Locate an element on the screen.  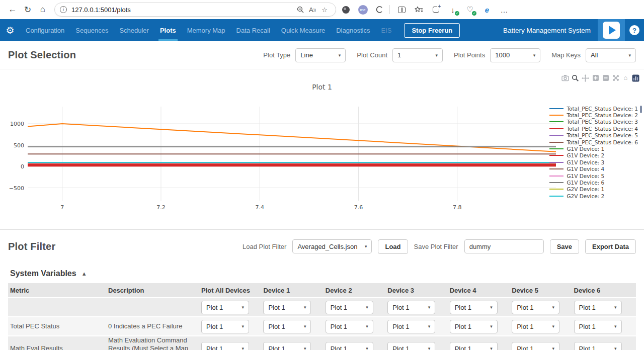
plot-select-row0-device-4: Plot 1▾ is located at coordinates (474, 308).